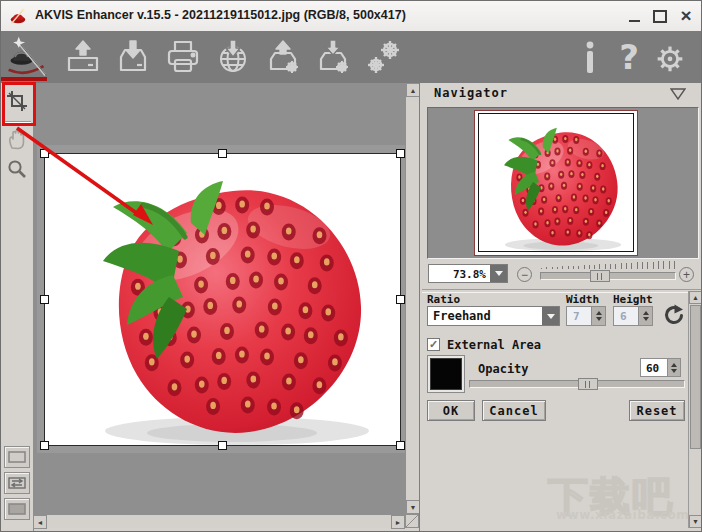 This screenshot has width=702, height=532. Describe the element at coordinates (590, 57) in the screenshot. I see `info-icon` at that location.